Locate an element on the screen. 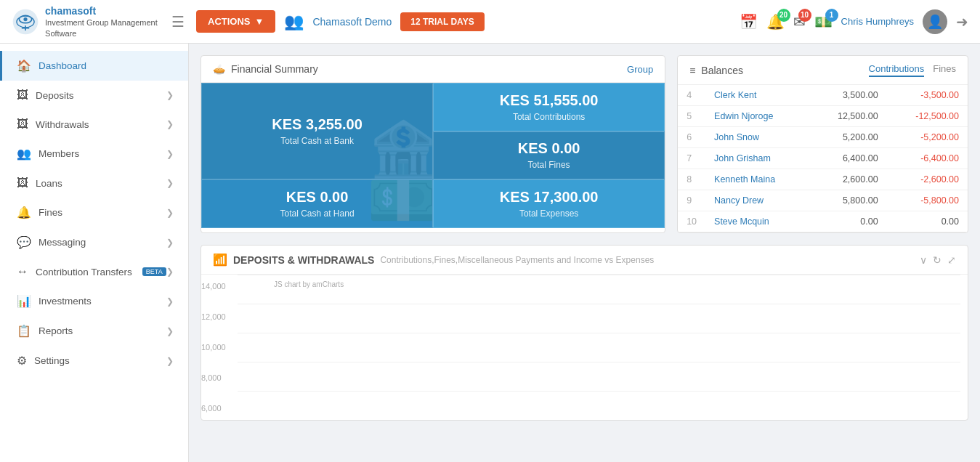 This screenshot has width=980, height=462. financial-grid: KES 3,255.00 Total Cash at Bank 🏦 KES 51… is located at coordinates (433, 155).